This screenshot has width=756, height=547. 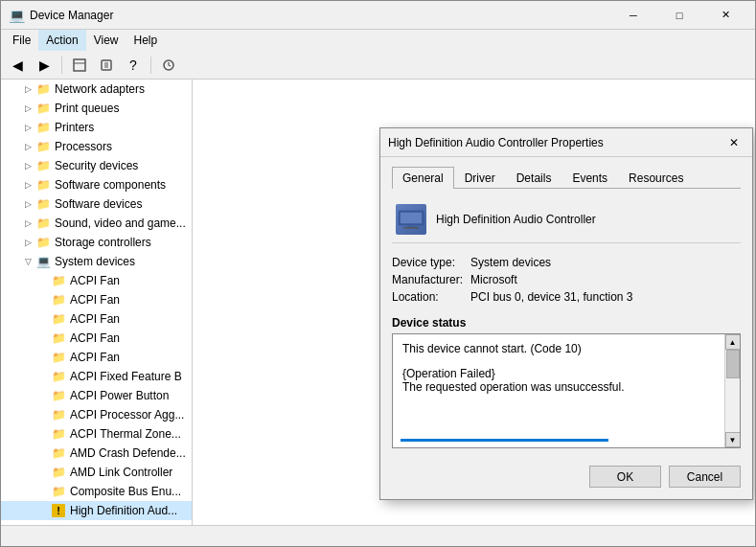 I want to click on tree-item-acpi-fan-1: 📁 ACPI Fan, so click(x=96, y=281).